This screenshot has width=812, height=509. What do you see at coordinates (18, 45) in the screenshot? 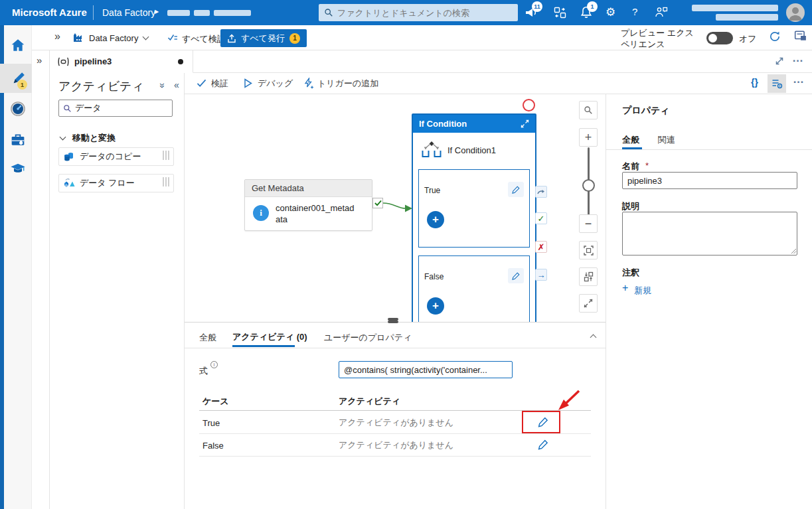
I see `rail-item-home` at bounding box center [18, 45].